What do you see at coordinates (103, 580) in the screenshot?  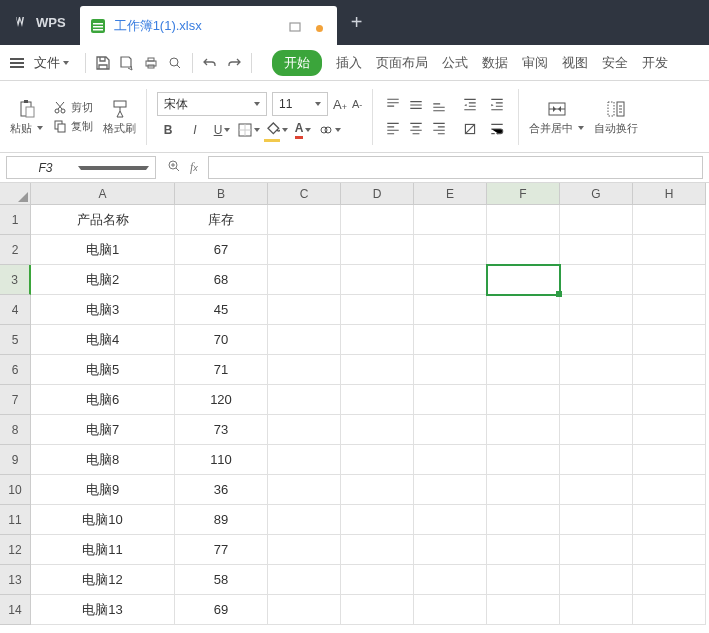 I see `cell: 电脑12` at bounding box center [103, 580].